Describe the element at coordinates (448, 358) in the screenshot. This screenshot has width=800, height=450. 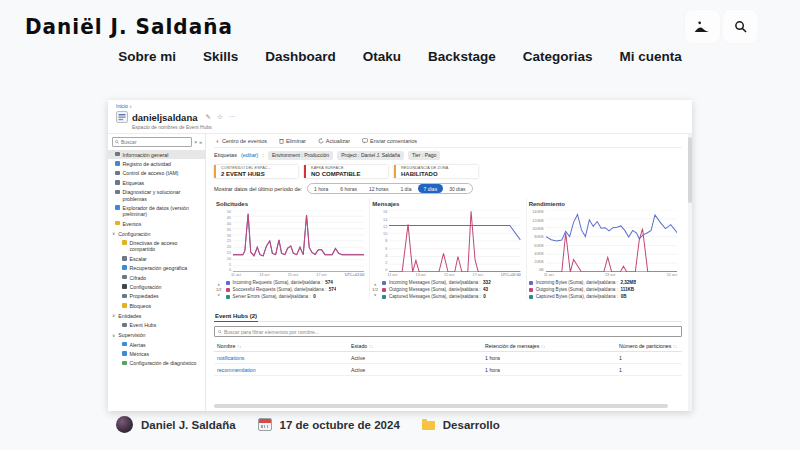
I see `table-row: notifications Active 1 hora 1` at that location.